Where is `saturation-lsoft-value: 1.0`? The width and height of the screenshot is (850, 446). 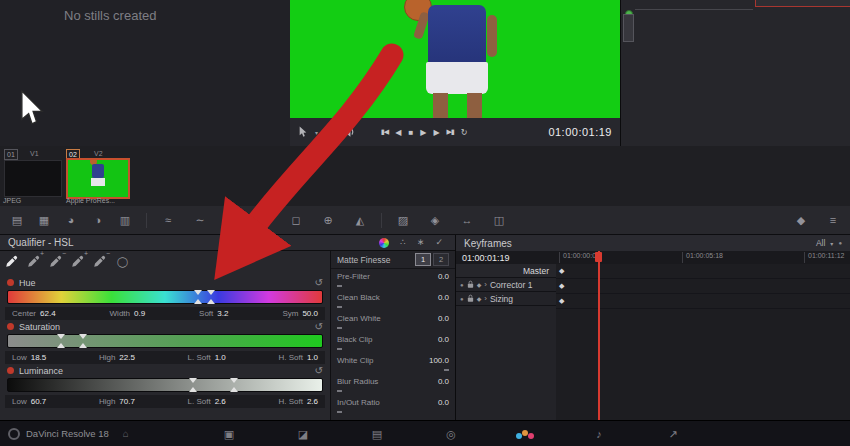 saturation-lsoft-value: 1.0 is located at coordinates (220, 358).